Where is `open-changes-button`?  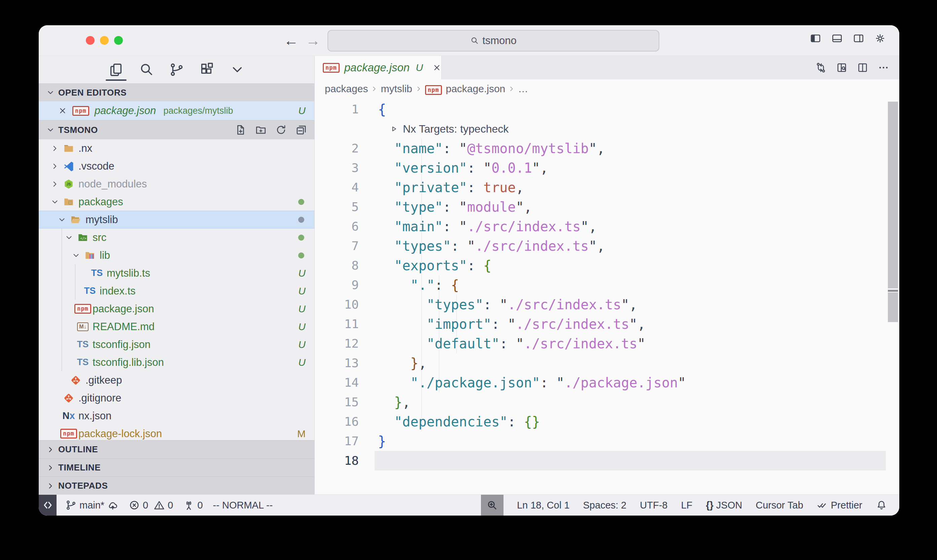 open-changes-button is located at coordinates (821, 68).